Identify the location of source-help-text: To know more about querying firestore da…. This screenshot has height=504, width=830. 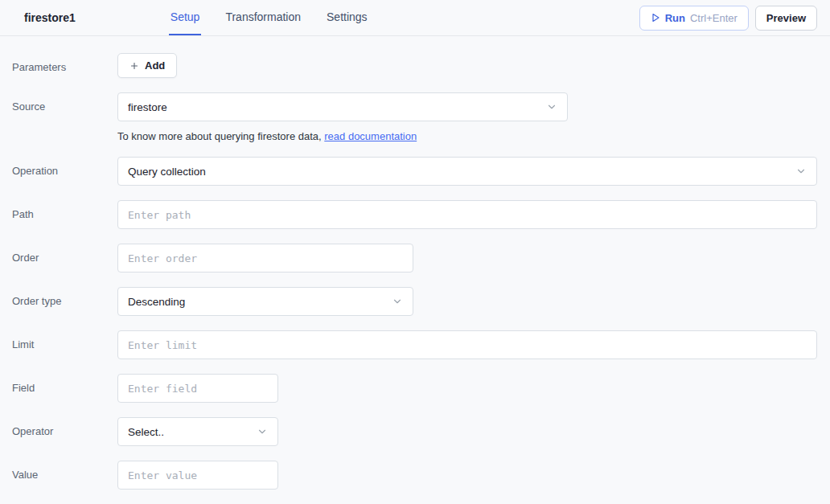
(467, 137).